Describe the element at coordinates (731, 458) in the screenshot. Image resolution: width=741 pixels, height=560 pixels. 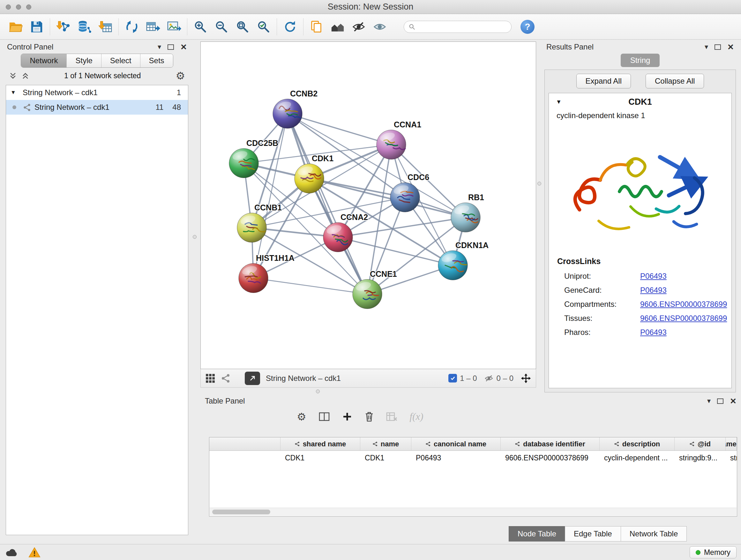
I see `table-cell: stringdb` at that location.